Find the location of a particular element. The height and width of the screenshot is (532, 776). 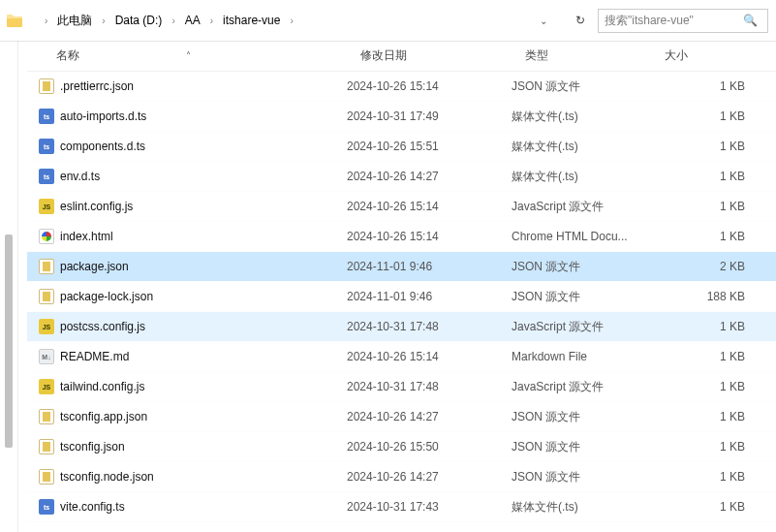

file-row: README.md2024-10-26 15:14Markdown File1 … is located at coordinates (401, 357).